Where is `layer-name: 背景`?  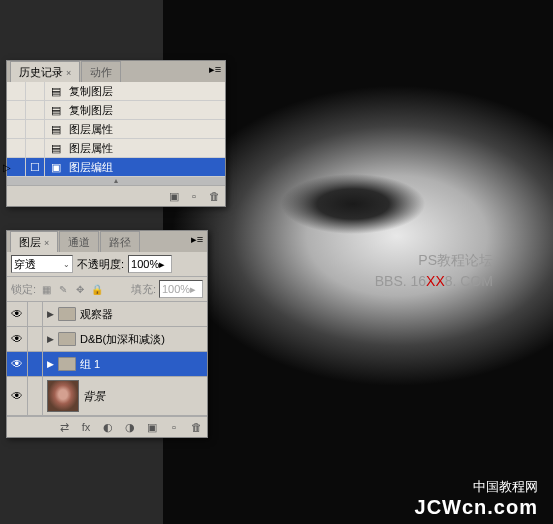
layer-name: 背景 is located at coordinates (94, 396).